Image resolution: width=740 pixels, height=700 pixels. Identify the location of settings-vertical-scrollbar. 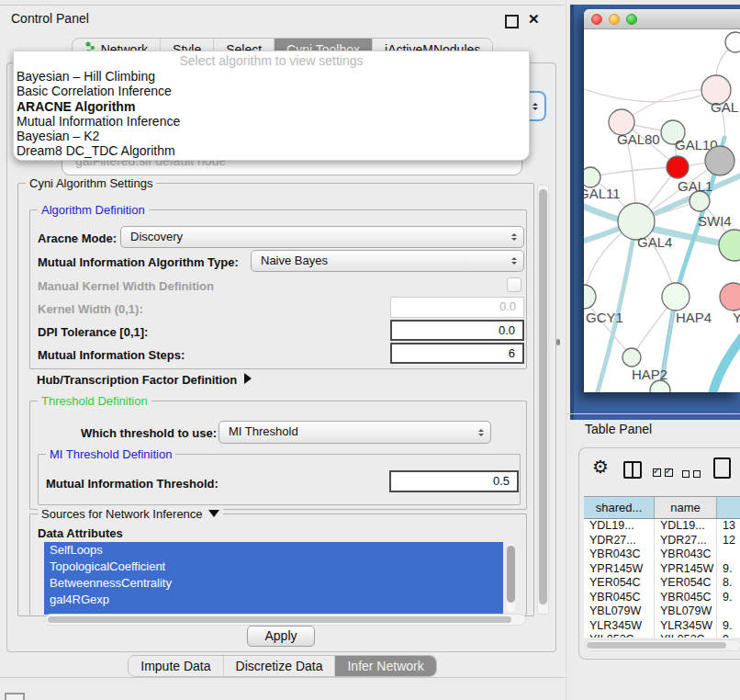
(544, 400).